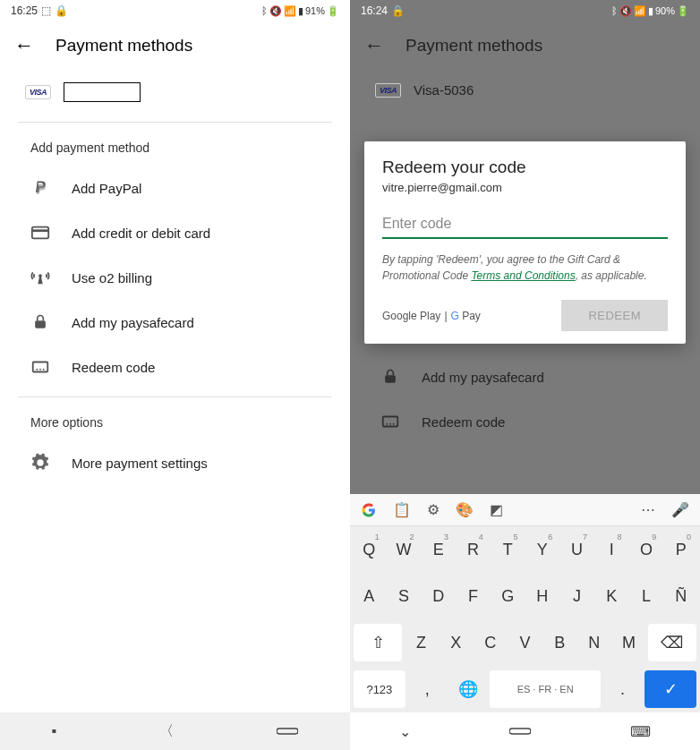  What do you see at coordinates (397, 11) in the screenshot?
I see `lock-icon: 🔒` at bounding box center [397, 11].